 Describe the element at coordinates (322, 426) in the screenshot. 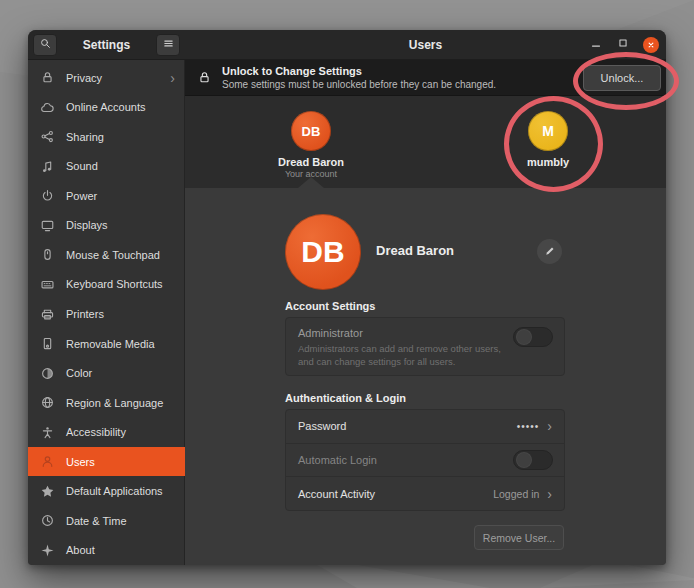

I see `password-label: Password` at that location.